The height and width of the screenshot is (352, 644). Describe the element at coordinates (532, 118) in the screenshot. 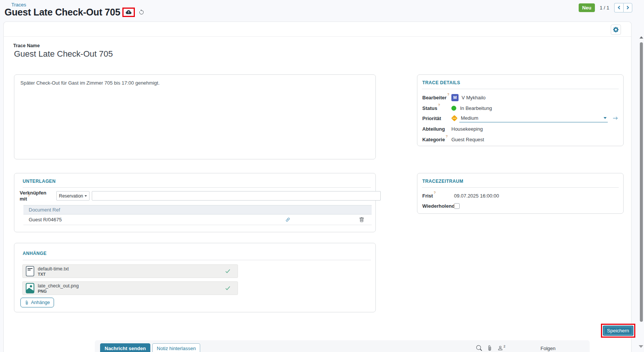

I see `prioritaet-value: Medium` at that location.